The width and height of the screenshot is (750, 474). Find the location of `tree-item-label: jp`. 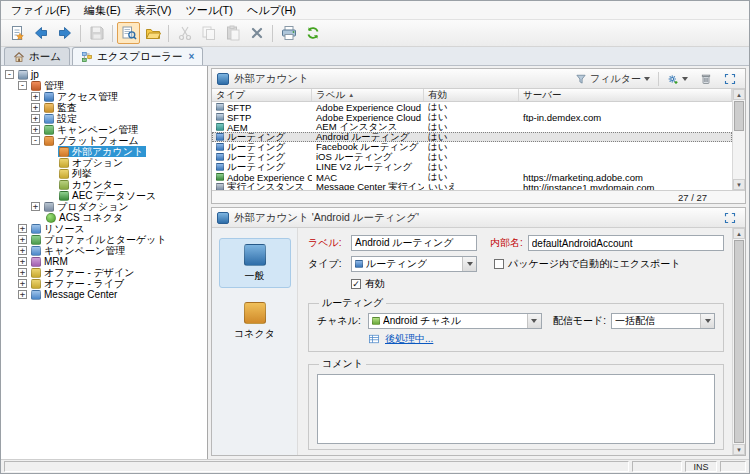

tree-item-label: jp is located at coordinates (35, 74).